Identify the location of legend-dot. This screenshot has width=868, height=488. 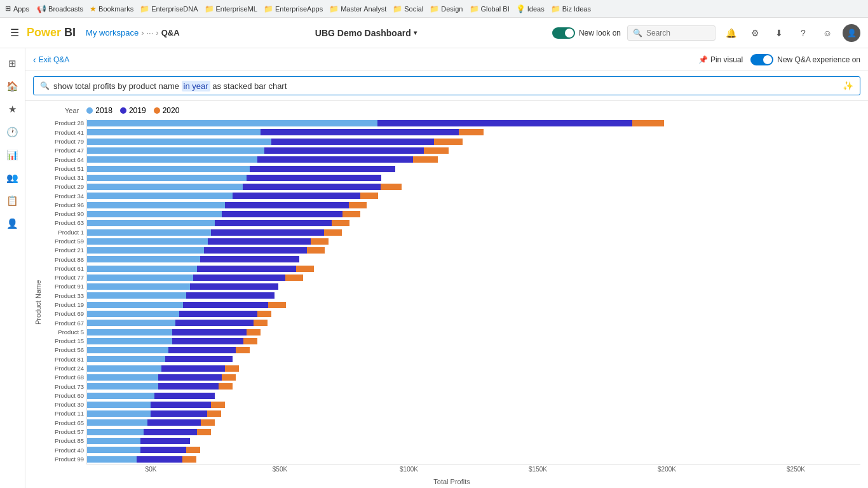
(157, 111).